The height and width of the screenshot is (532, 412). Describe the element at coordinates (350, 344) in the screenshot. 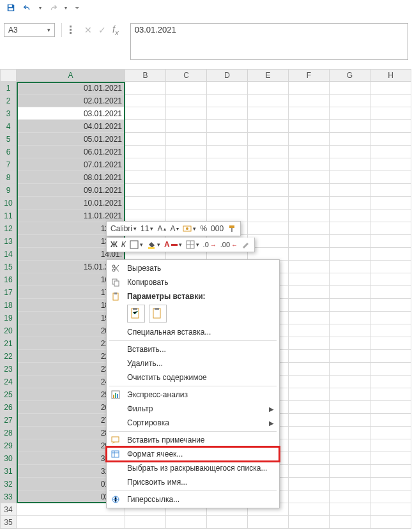

I see `cell-G21` at that location.